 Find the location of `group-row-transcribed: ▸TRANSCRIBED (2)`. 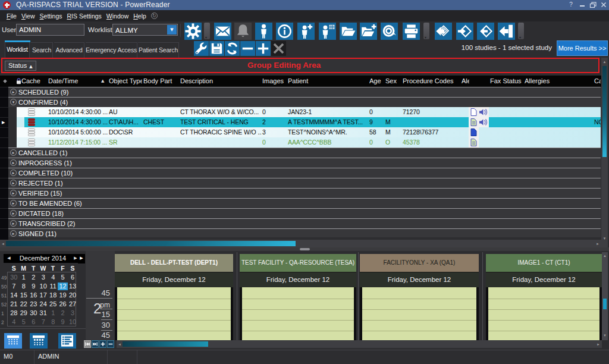

group-row-transcribed: ▸TRANSCRIBED (2) is located at coordinates (304, 224).